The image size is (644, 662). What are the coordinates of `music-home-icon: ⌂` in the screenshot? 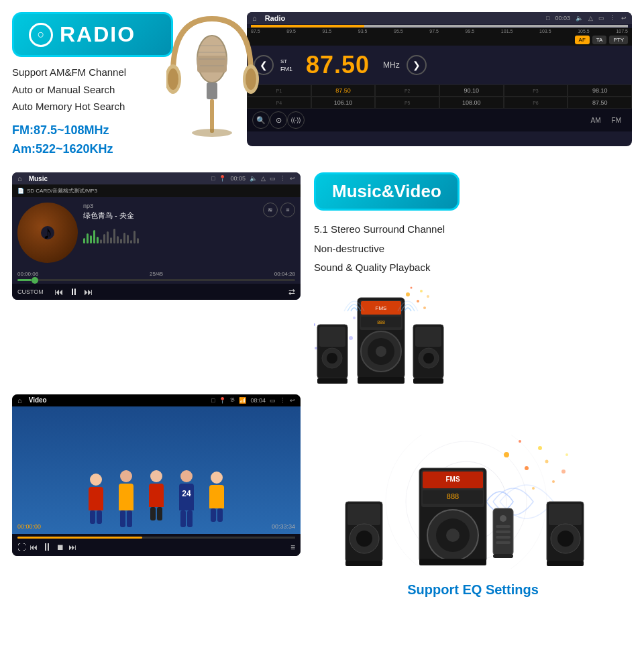 It's located at (20, 178).